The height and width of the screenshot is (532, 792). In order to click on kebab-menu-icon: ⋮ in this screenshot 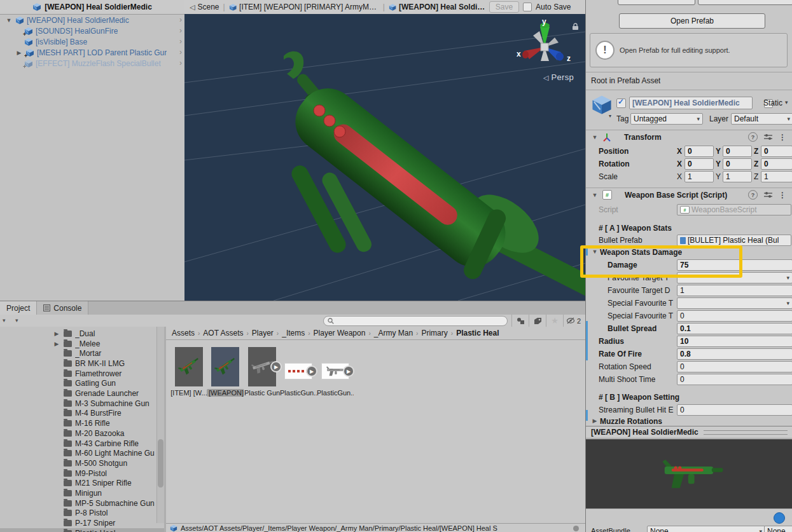, I will do `click(782, 195)`.